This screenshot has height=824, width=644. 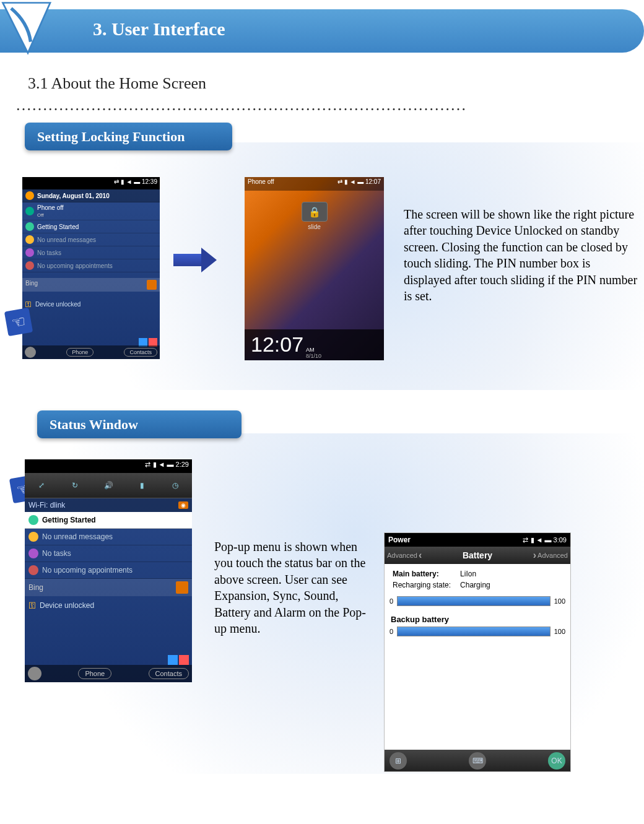 What do you see at coordinates (560, 601) in the screenshot?
I see `bar-max: 100` at bounding box center [560, 601].